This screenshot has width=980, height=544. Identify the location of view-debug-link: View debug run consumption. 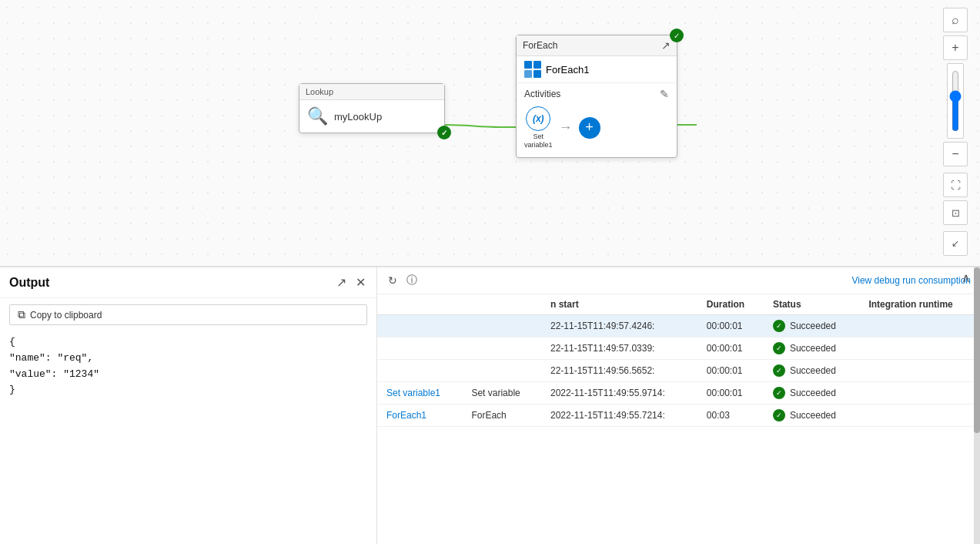
(911, 280).